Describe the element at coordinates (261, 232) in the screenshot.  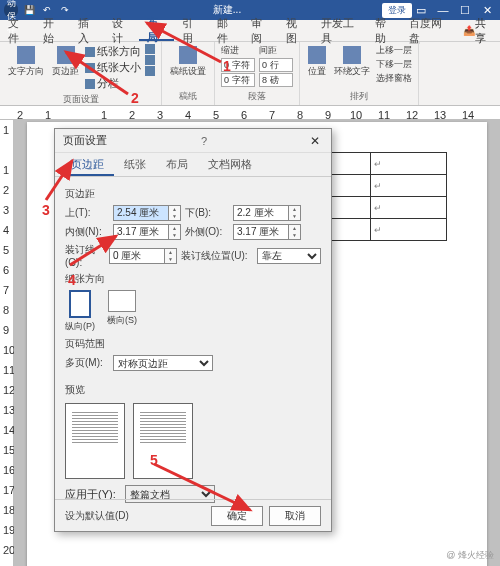
I see `outside-input` at that location.